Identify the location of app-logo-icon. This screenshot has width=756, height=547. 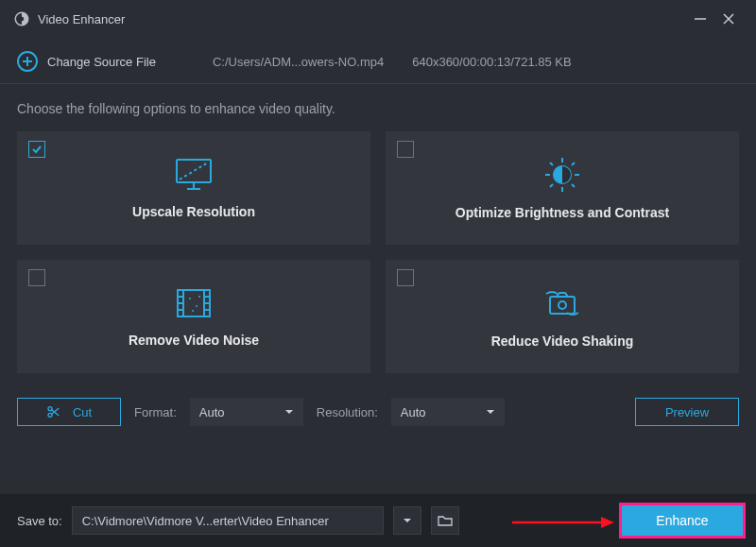
(22, 19).